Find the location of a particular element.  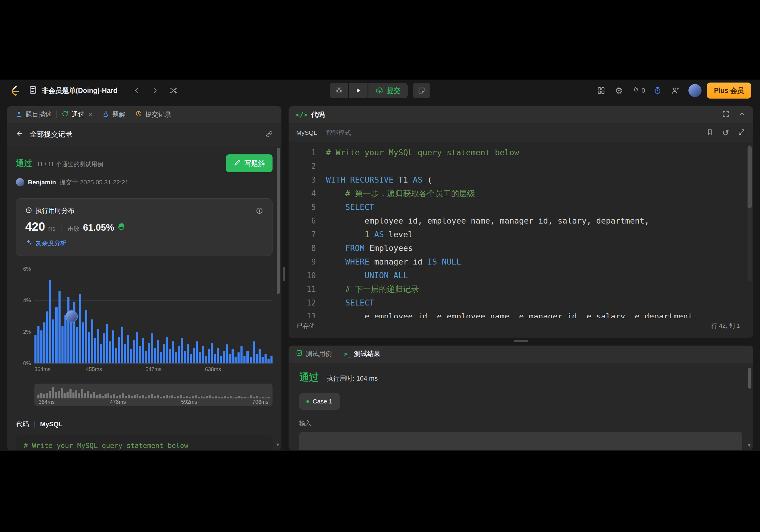

tab-label: 测试用例 is located at coordinates (319, 354).